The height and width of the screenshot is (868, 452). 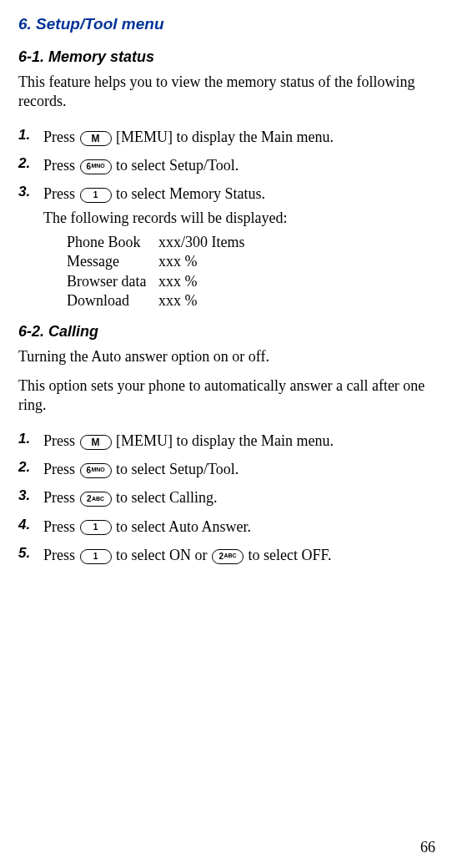 I want to click on step-after: to select Auto Answer., so click(x=182, y=527).